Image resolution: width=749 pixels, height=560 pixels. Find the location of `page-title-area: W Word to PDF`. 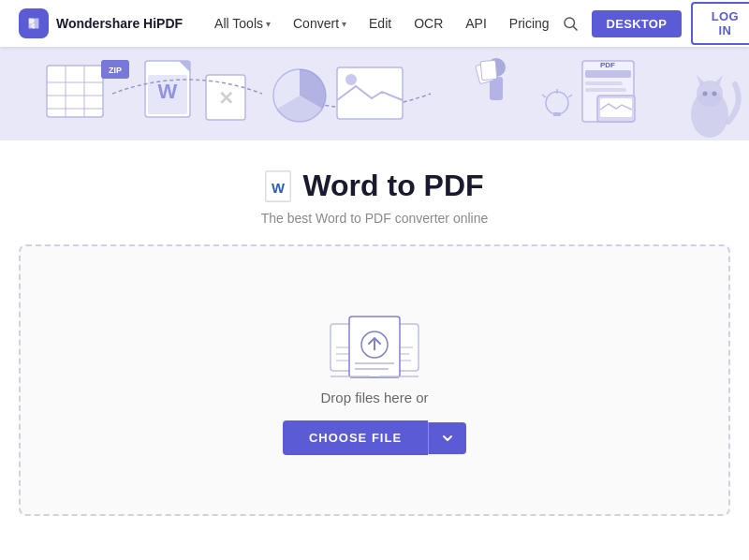

page-title-area: W Word to PDF is located at coordinates (374, 185).